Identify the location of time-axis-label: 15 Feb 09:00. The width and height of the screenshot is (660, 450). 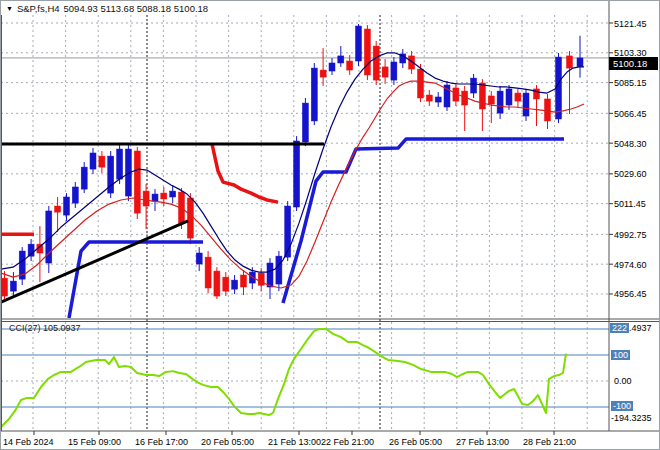
(94, 442).